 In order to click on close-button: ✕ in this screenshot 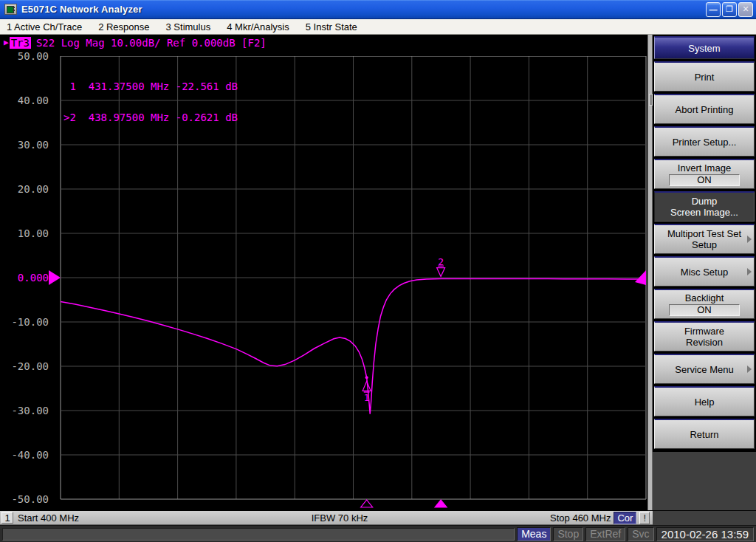, I will do `click(746, 10)`.